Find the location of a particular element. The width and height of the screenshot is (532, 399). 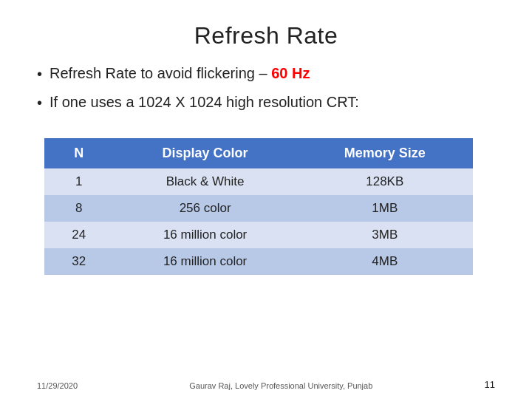

slide-title: Refresh Rate is located at coordinates (266, 35).